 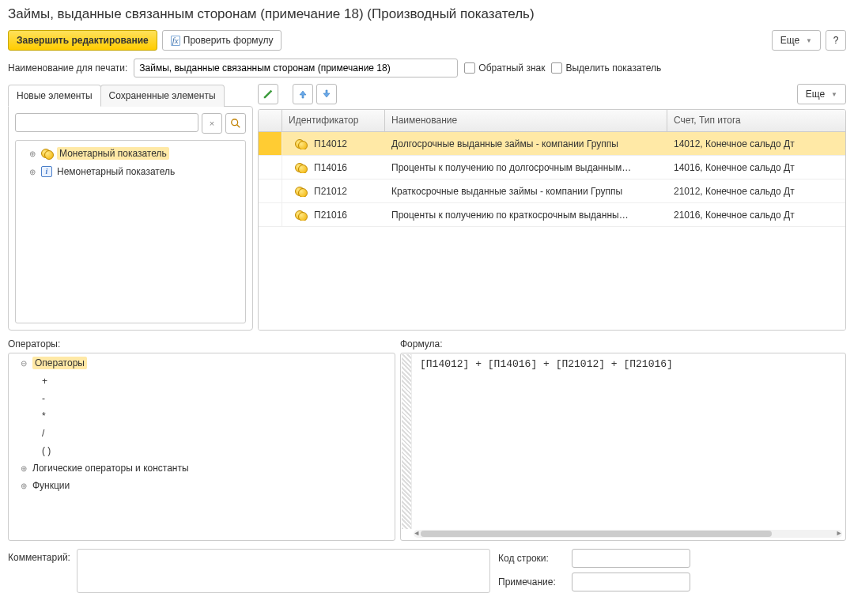 What do you see at coordinates (531, 582) in the screenshot?
I see `note-label: Примечание:` at bounding box center [531, 582].